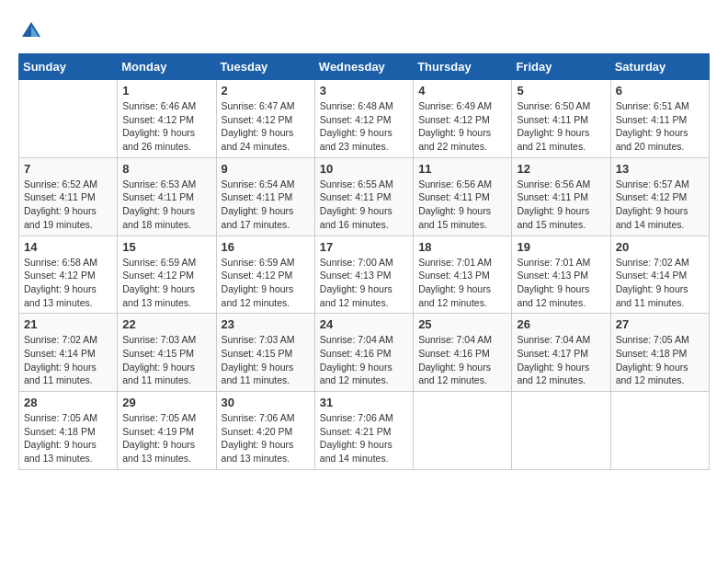 The width and height of the screenshot is (728, 563). Describe the element at coordinates (561, 120) in the screenshot. I see `calendar-cell: 5Sunrise: 6:50 AMSunset: 4:11 PMDaylight…` at that location.